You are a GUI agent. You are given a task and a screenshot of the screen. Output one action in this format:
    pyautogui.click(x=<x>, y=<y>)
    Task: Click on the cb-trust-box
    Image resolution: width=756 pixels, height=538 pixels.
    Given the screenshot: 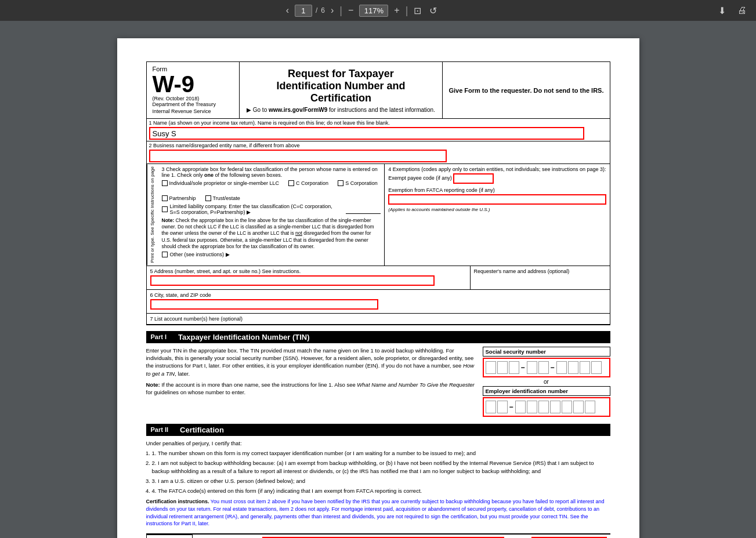 What is the action you would take?
    pyautogui.click(x=208, y=198)
    